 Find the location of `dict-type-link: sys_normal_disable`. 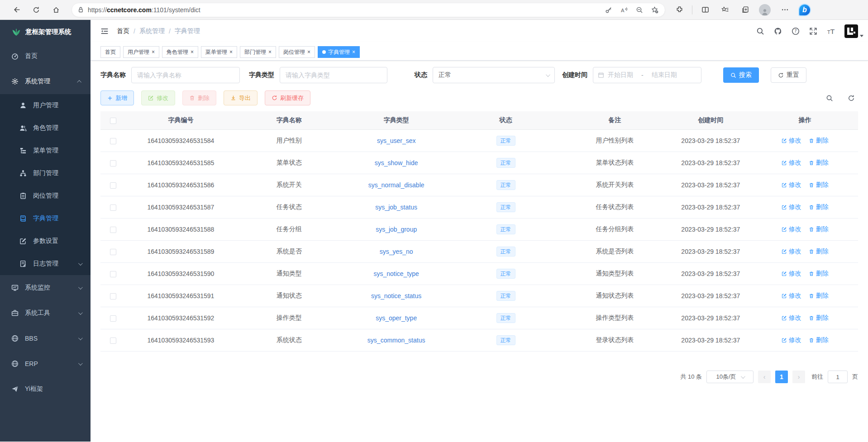

dict-type-link: sys_normal_disable is located at coordinates (396, 185).